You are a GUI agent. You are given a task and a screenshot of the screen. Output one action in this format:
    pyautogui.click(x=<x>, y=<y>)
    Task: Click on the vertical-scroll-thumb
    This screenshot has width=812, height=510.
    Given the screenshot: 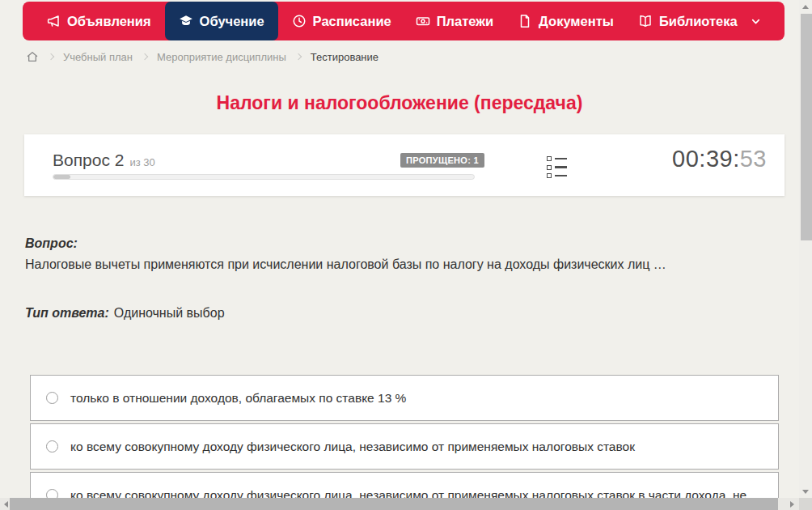 What is the action you would take?
    pyautogui.click(x=806, y=127)
    